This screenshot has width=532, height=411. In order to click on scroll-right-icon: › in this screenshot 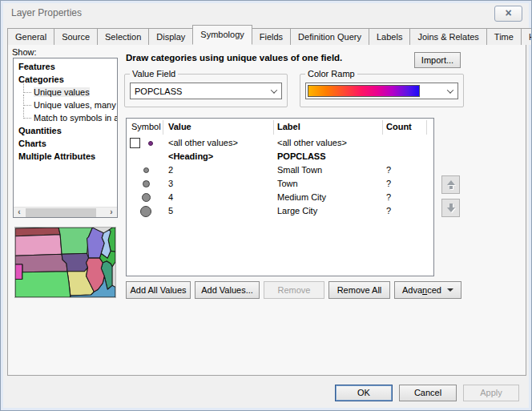, I will do `click(111, 213)`.